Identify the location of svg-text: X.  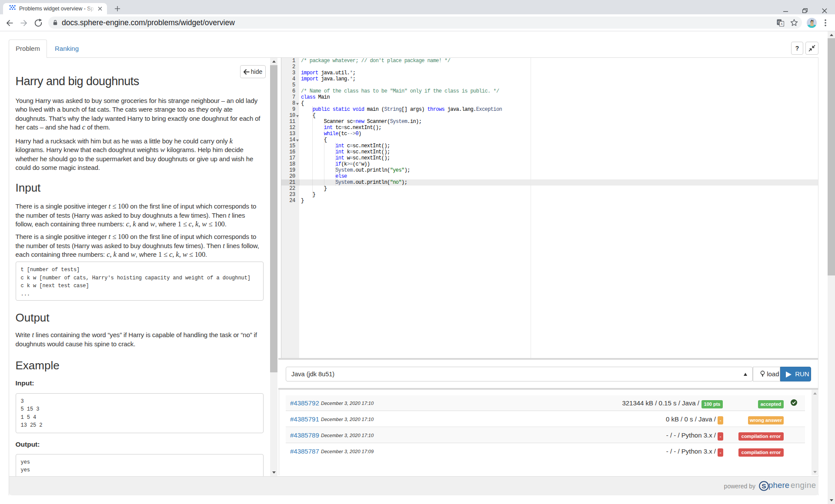
(782, 24).